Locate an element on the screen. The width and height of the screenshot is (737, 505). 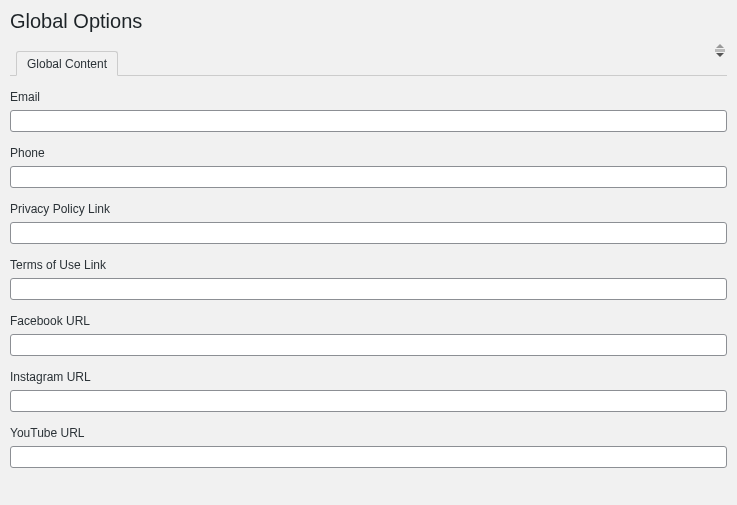
facebook-label: Facebook URL is located at coordinates (368, 321).